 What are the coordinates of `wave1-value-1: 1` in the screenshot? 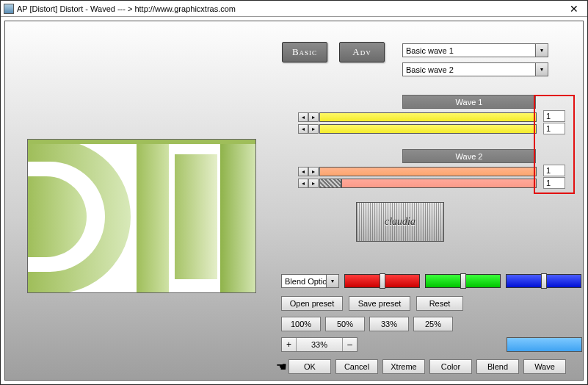 It's located at (554, 116).